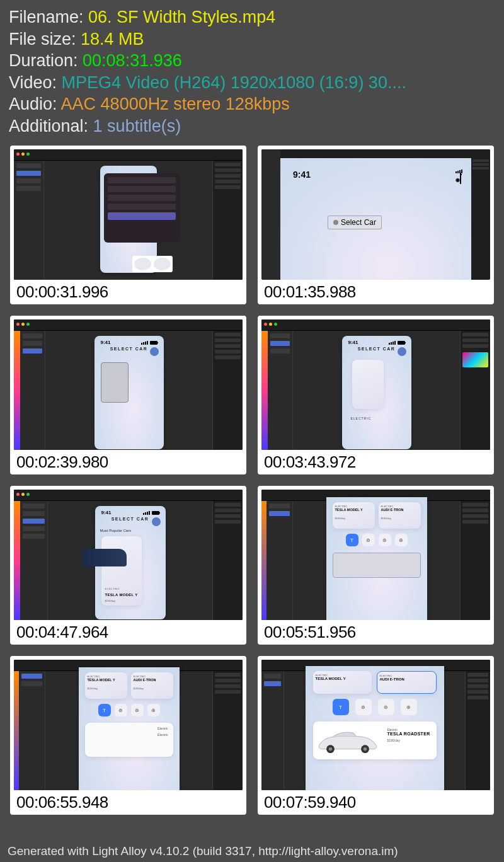  What do you see at coordinates (129, 384) in the screenshot?
I see `thumbnail-image: 9:41 SELECT CAR` at bounding box center [129, 384].